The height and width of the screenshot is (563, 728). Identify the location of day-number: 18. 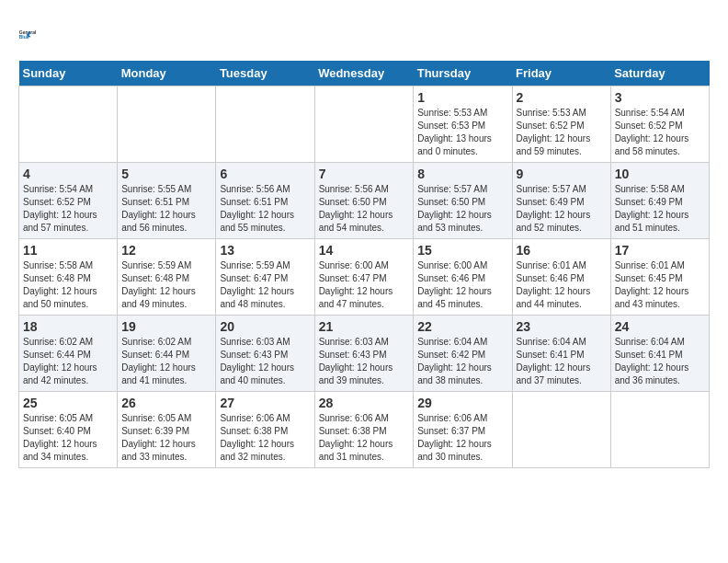
(68, 327).